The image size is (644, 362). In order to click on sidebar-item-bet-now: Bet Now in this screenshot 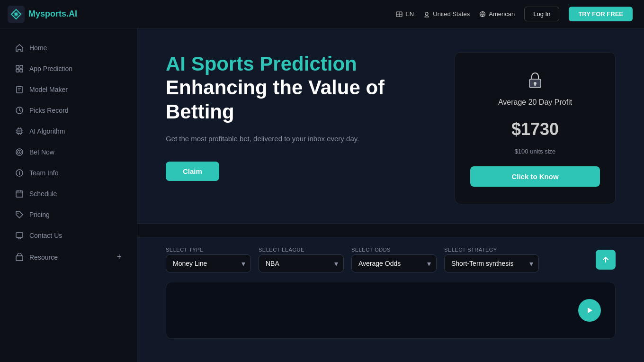, I will do `click(68, 152)`.